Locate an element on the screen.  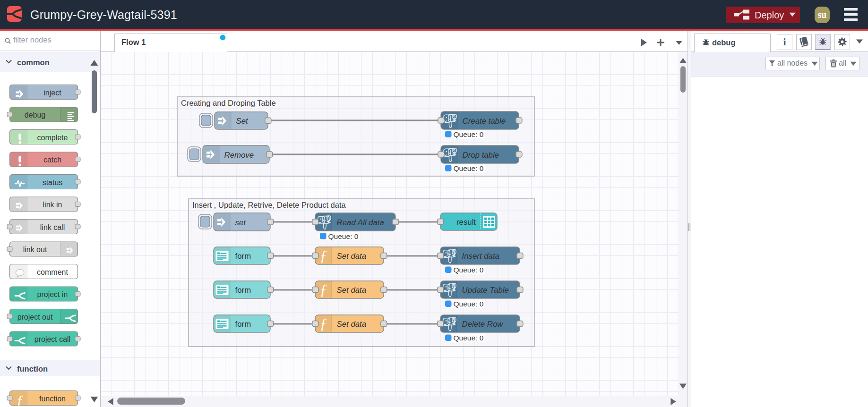
svg-text: status is located at coordinates (53, 182).